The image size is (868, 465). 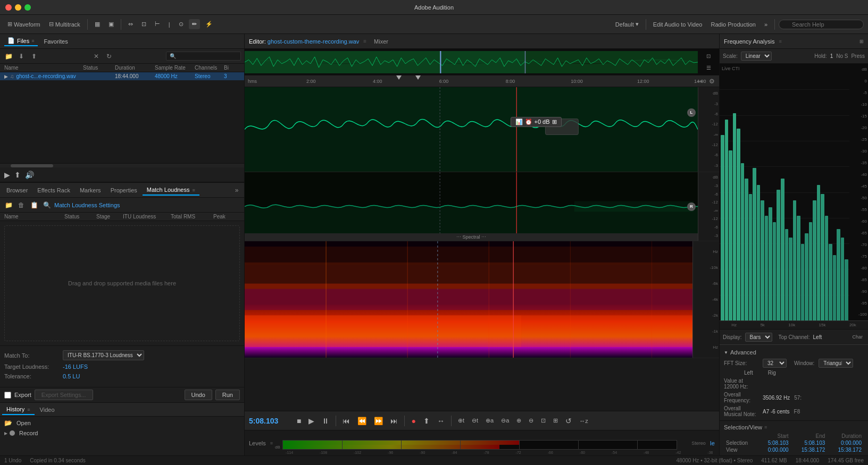 I want to click on tool-btn-7: ⊙, so click(x=181, y=24).